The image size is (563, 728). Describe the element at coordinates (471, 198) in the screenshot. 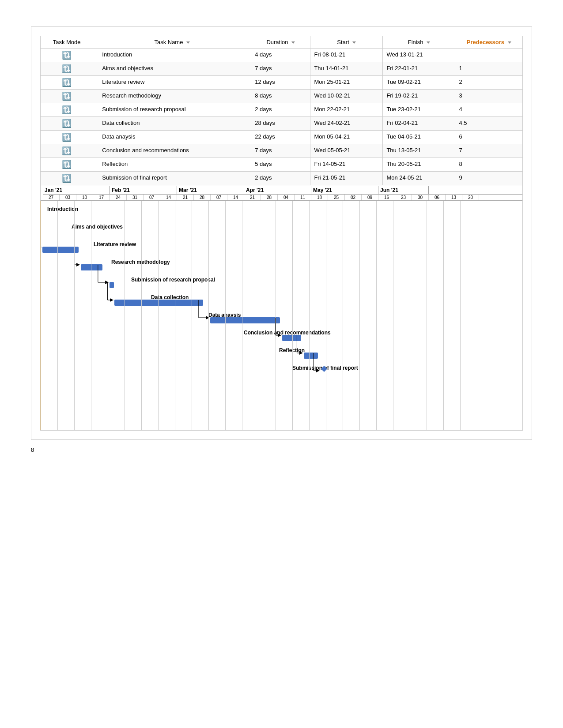

I see `week-label: 20` at that location.